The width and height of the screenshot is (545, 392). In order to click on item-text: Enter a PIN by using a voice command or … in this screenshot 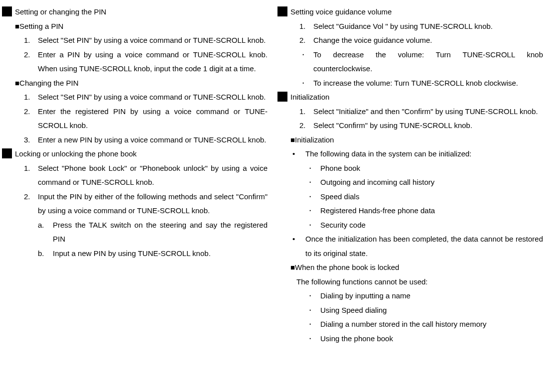, I will do `click(152, 62)`.